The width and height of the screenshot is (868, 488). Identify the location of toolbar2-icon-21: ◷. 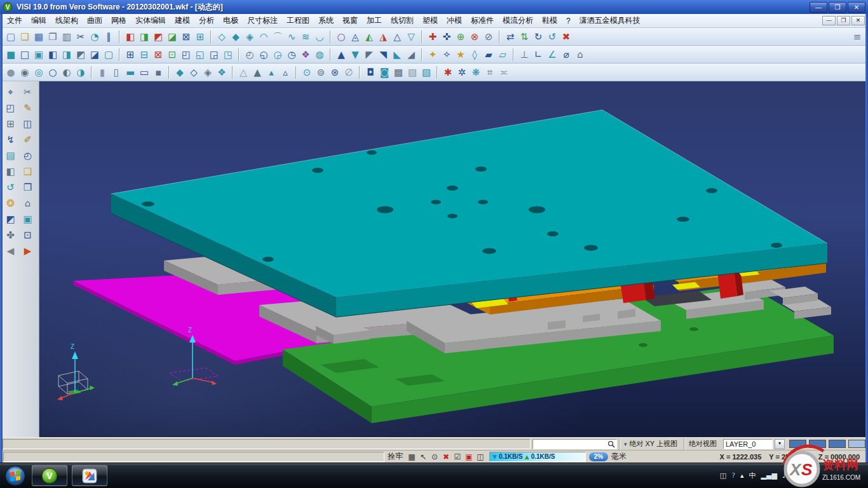
(292, 55).